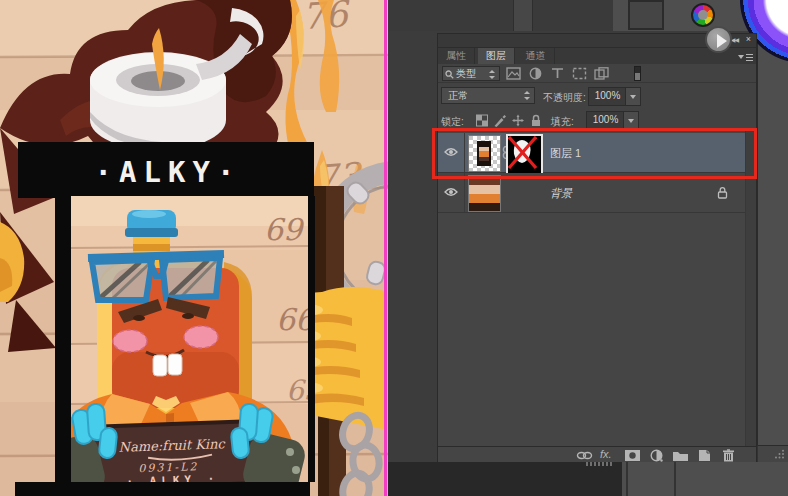 The image size is (788, 496). Describe the element at coordinates (450, 74) in the screenshot. I see `search-icon` at that location.